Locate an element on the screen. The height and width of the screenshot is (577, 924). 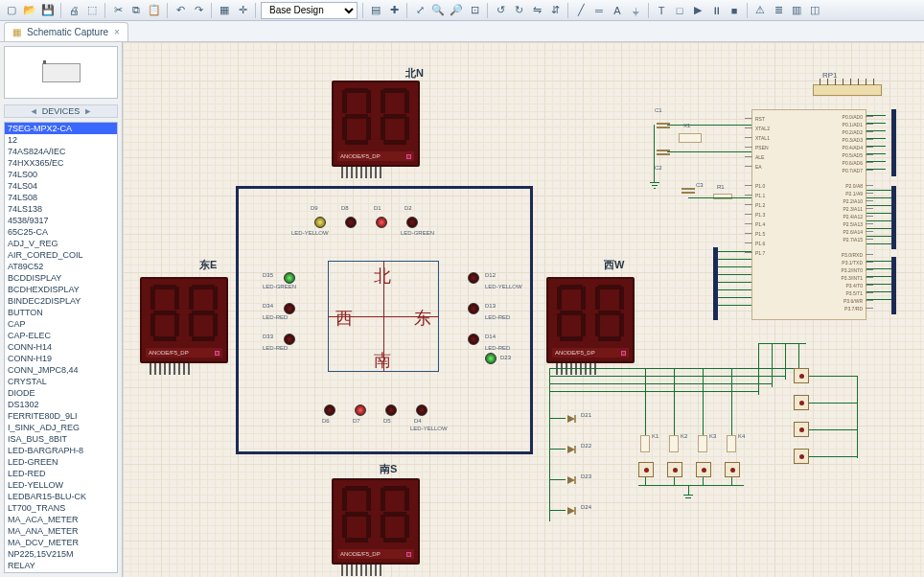
tb-pause-icon: ⏸ is located at coordinates (716, 11).